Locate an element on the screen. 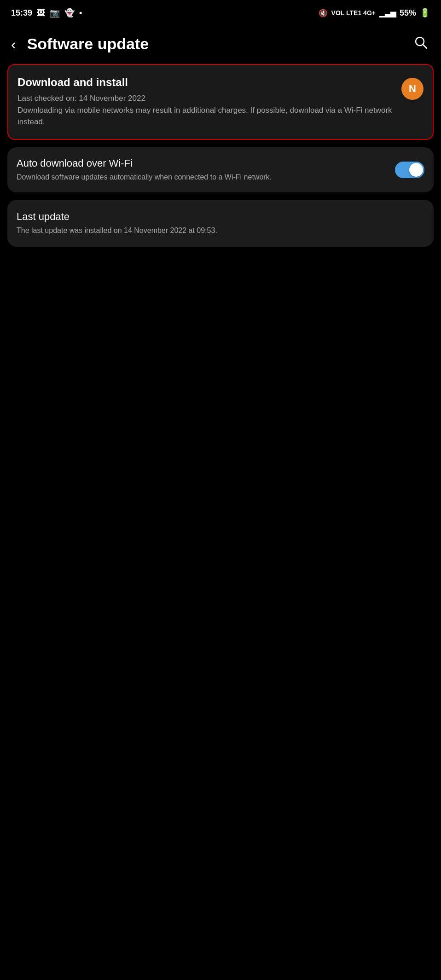 The height and width of the screenshot is (980, 441). back-button: ‹ is located at coordinates (14, 44).